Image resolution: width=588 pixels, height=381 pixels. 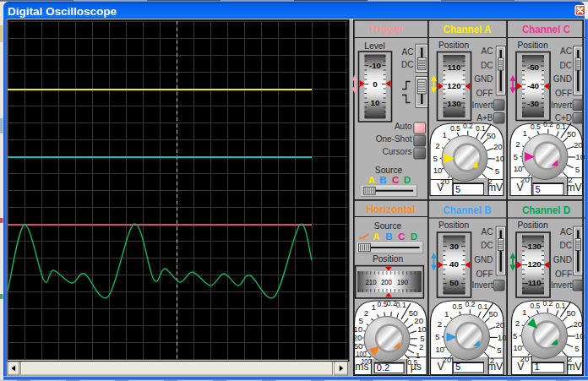 What do you see at coordinates (387, 282) in the screenshot?
I see `svg-text: 200` at bounding box center [387, 282].